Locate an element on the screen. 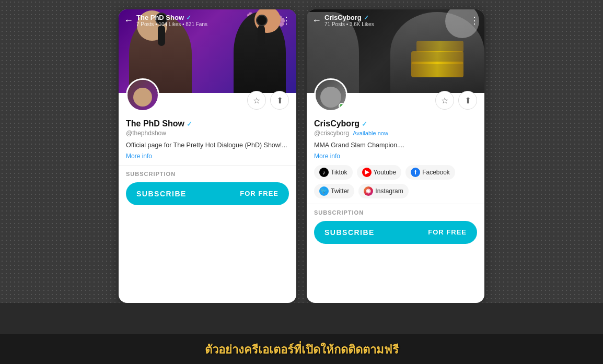 This screenshot has height=364, width=603. facebook-icon: f is located at coordinates (415, 172).